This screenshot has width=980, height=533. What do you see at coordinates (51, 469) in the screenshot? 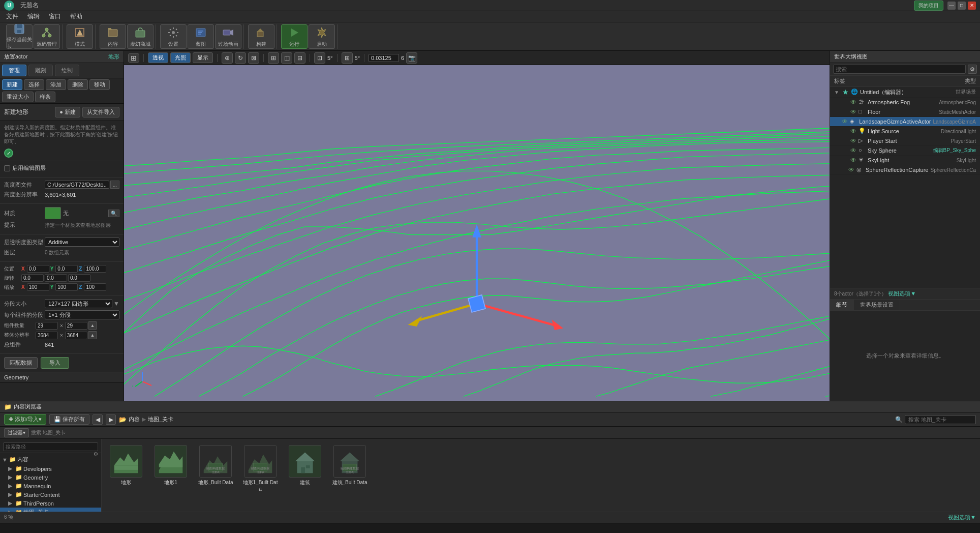
I see `tree-item-developers: ▶ 📁 Developers` at bounding box center [51, 469].